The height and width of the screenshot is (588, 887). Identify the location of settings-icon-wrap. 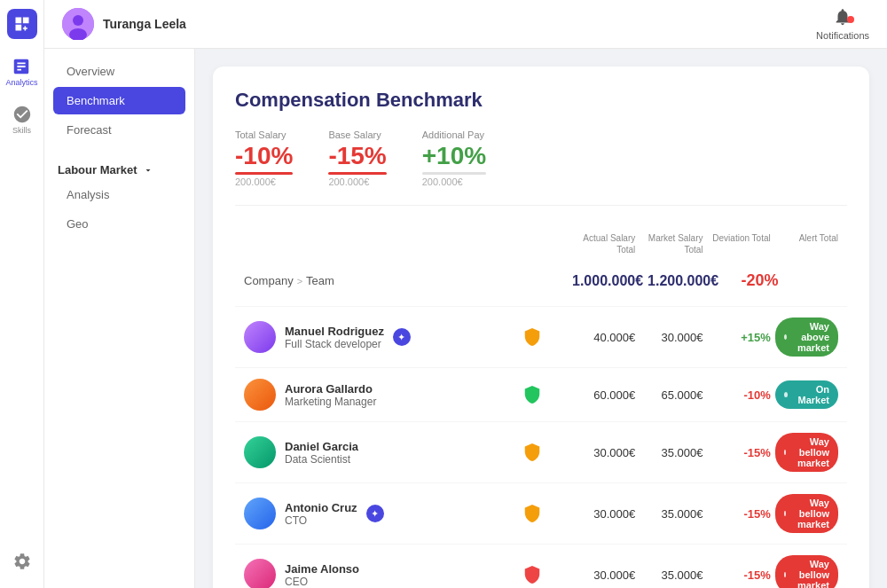
(22, 563).